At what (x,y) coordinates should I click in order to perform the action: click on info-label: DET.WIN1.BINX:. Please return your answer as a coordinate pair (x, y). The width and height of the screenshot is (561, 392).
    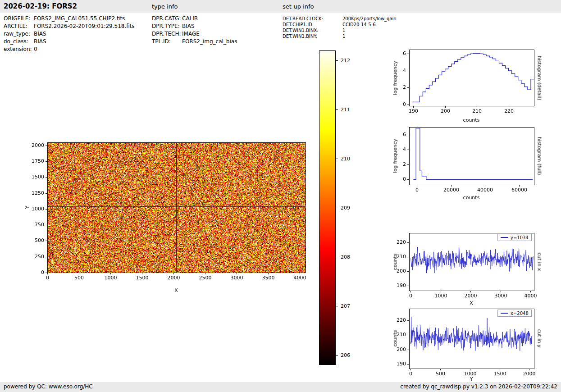
    Looking at the image, I should click on (313, 31).